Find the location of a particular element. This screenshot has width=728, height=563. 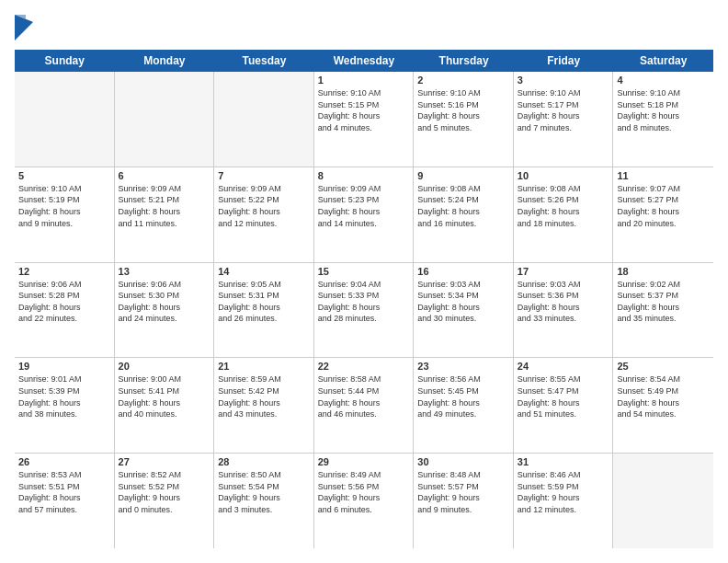

calendar-cell: 5Sunrise: 9:10 AM Sunset: 5:19 PM Daylig… is located at coordinates (64, 215).